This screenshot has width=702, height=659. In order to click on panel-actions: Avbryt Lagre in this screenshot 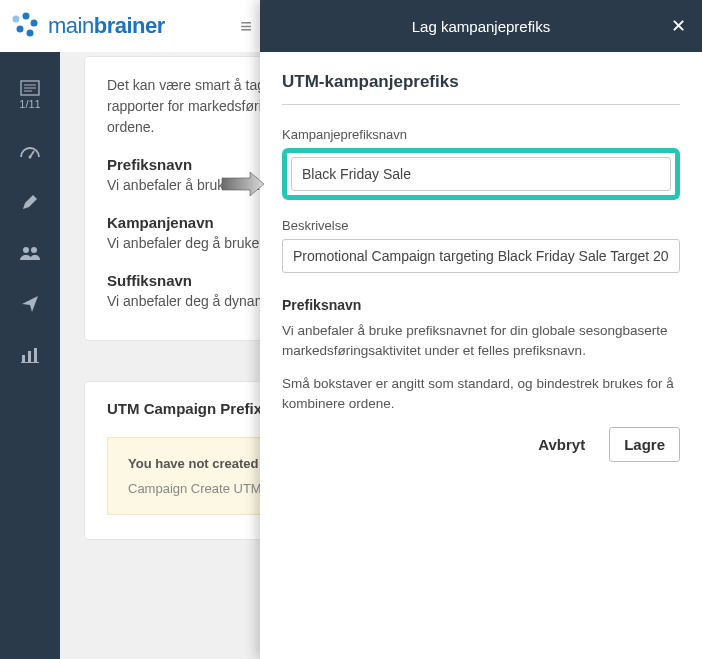, I will do `click(481, 444)`.